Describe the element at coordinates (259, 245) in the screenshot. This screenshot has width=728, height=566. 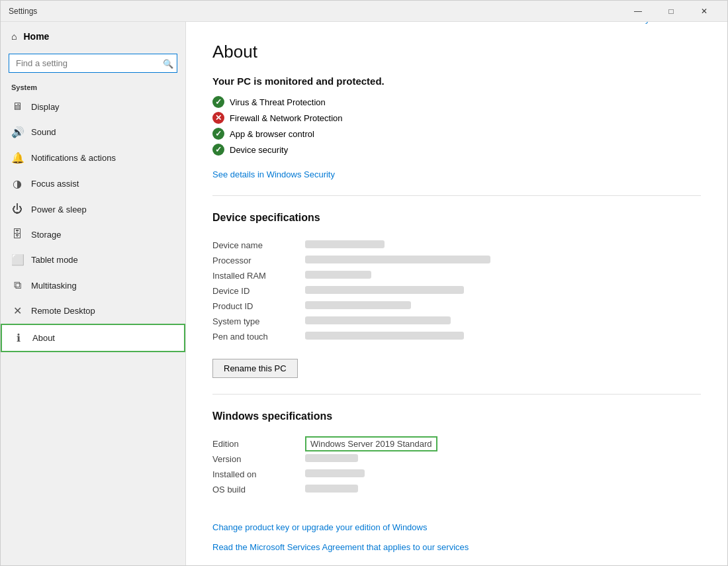
I see `spec-label: Device name` at that location.